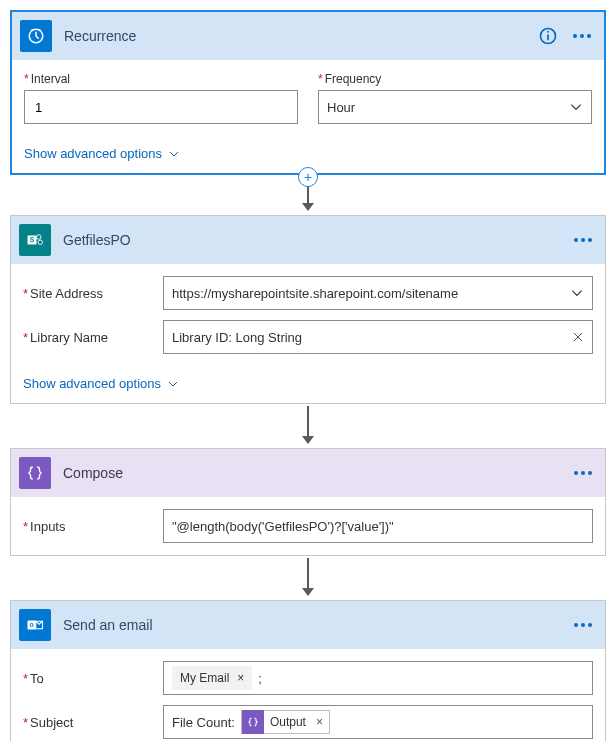  I want to click on getfiles-header: S GetfilesPO, so click(308, 240).